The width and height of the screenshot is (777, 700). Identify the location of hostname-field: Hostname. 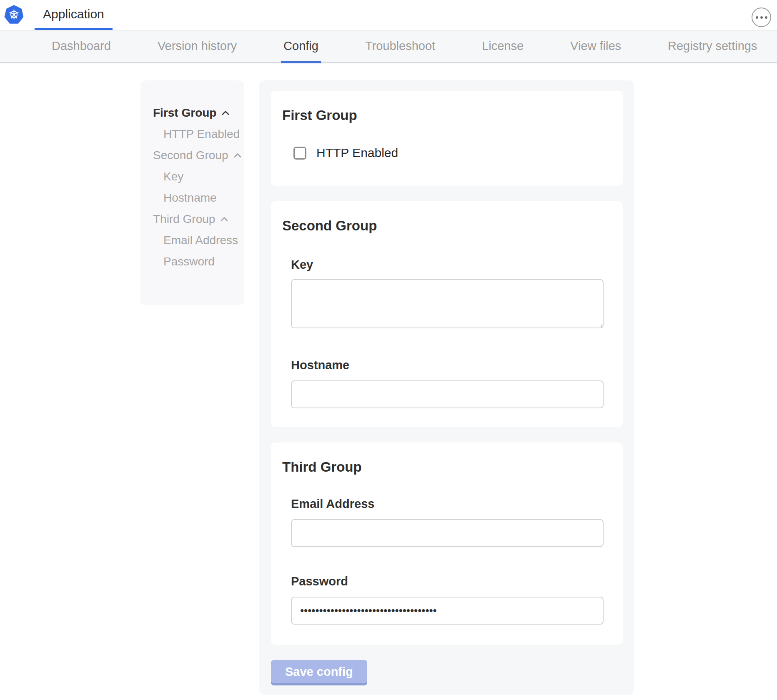
(447, 383).